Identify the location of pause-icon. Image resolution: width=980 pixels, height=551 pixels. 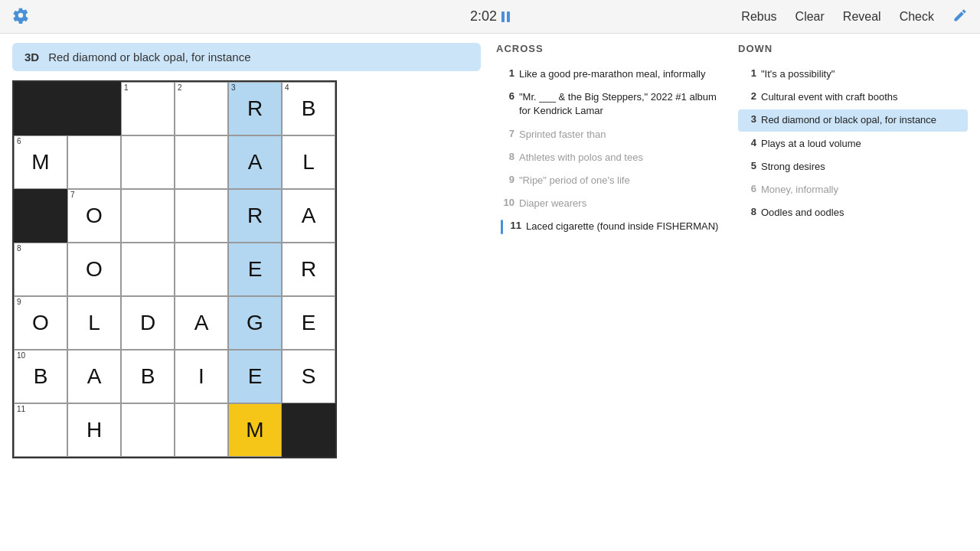
(505, 17).